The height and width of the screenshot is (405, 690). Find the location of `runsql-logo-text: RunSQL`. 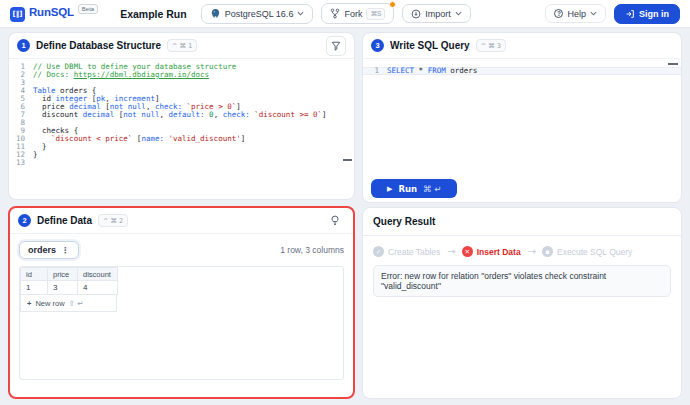

runsql-logo-text: RunSQL is located at coordinates (52, 12).